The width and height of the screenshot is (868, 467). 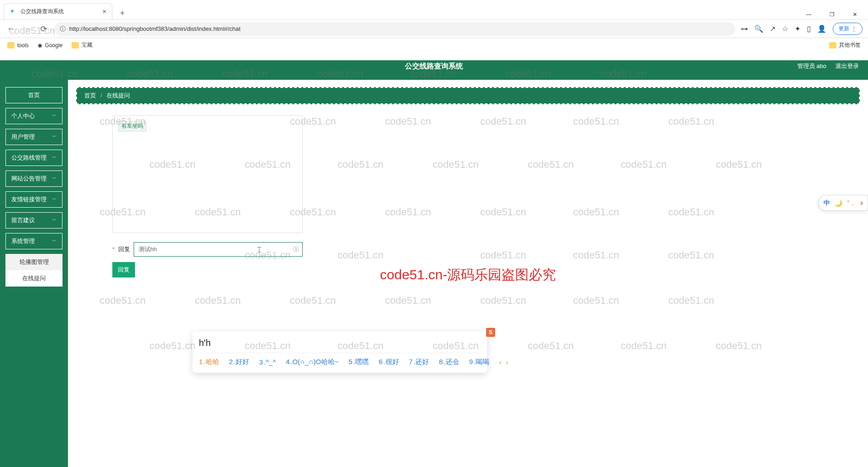 What do you see at coordinates (34, 262) in the screenshot?
I see `submenu-carousel-mgmt: 轮播图管理` at bounding box center [34, 262].